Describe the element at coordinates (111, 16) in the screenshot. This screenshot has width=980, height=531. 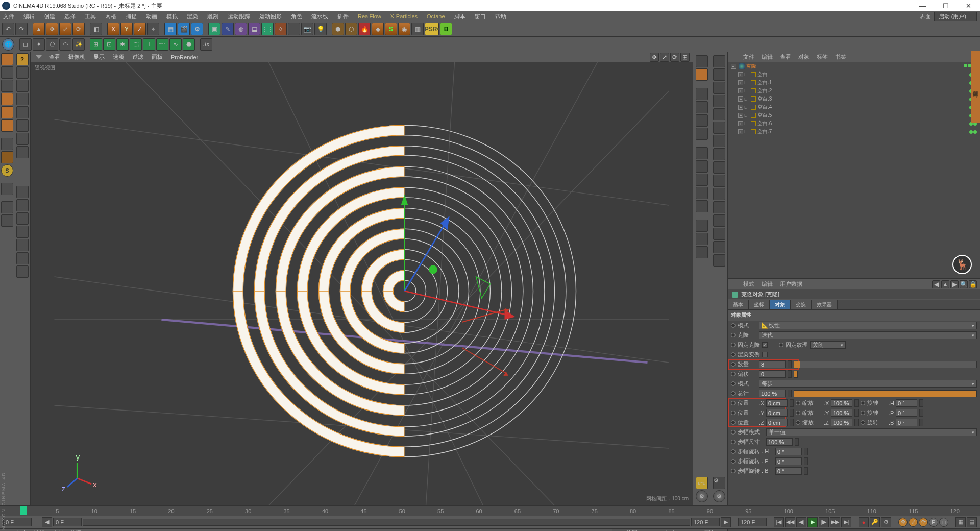
I see `menu-mesh: 网格` at that location.